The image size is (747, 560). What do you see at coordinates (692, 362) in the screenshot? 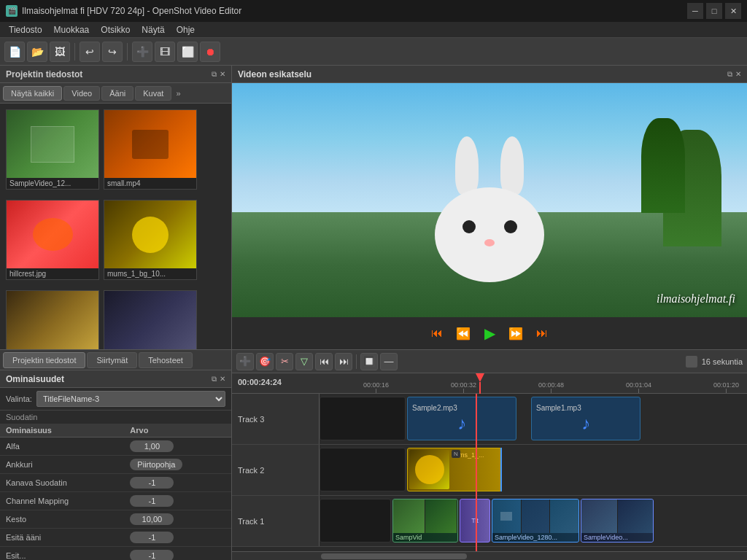
I see `time-icon` at bounding box center [692, 362].